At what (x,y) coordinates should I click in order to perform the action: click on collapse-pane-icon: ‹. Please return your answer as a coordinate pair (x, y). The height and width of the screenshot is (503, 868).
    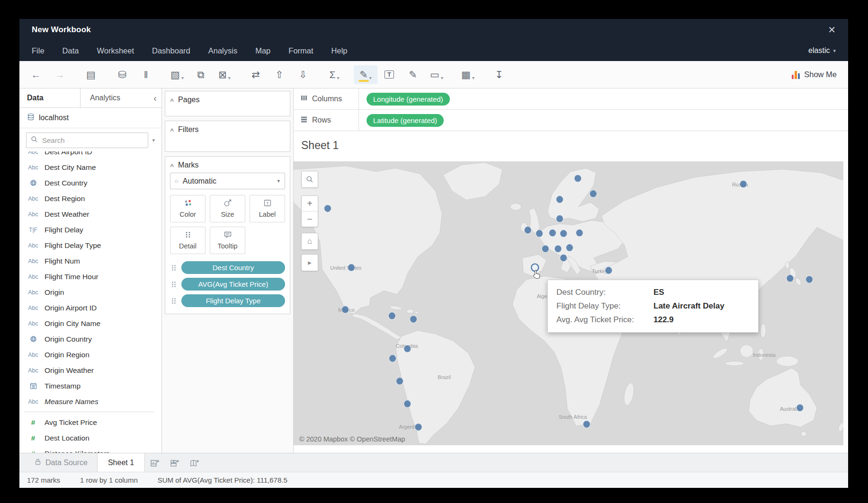
    Looking at the image, I should click on (155, 98).